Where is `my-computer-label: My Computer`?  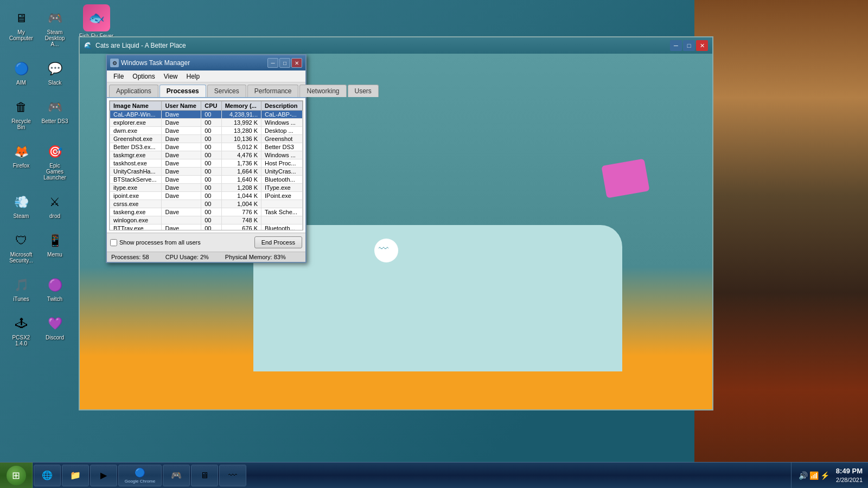 my-computer-label: My Computer is located at coordinates (21, 35).